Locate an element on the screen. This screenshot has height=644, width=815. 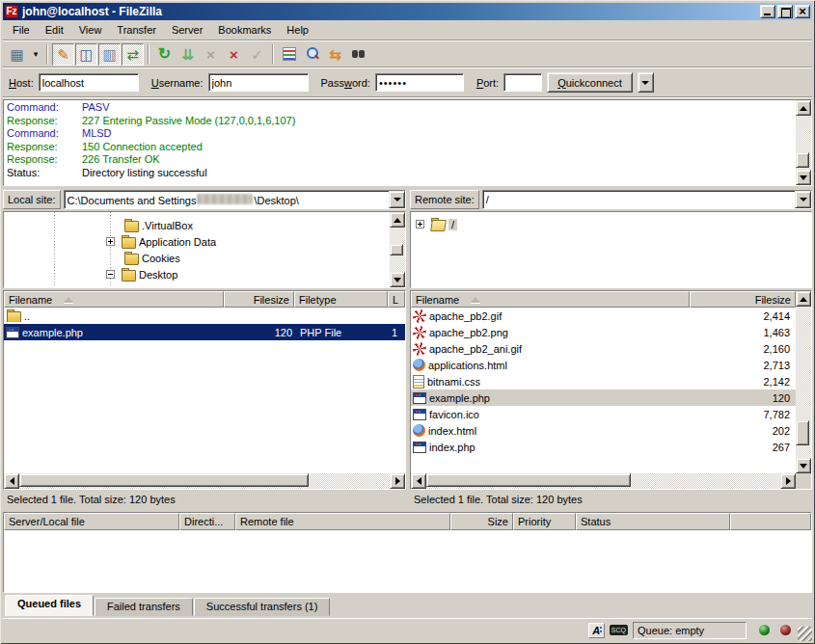
username-input is located at coordinates (258, 83).